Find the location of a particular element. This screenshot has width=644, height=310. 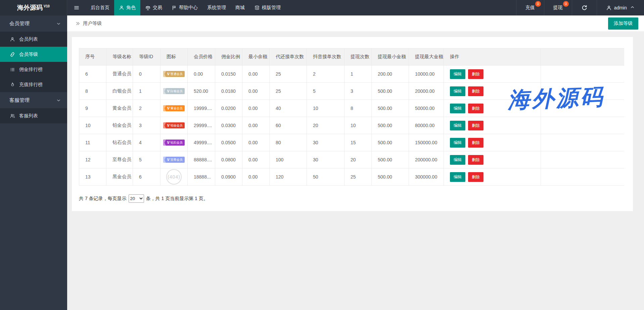

column-header is located at coordinates (583, 57).